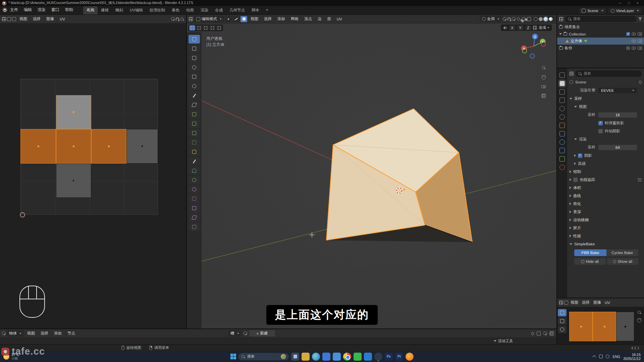 This screenshot has height=362, width=644. Describe the element at coordinates (194, 77) in the screenshot. I see `tool-scale` at that location.